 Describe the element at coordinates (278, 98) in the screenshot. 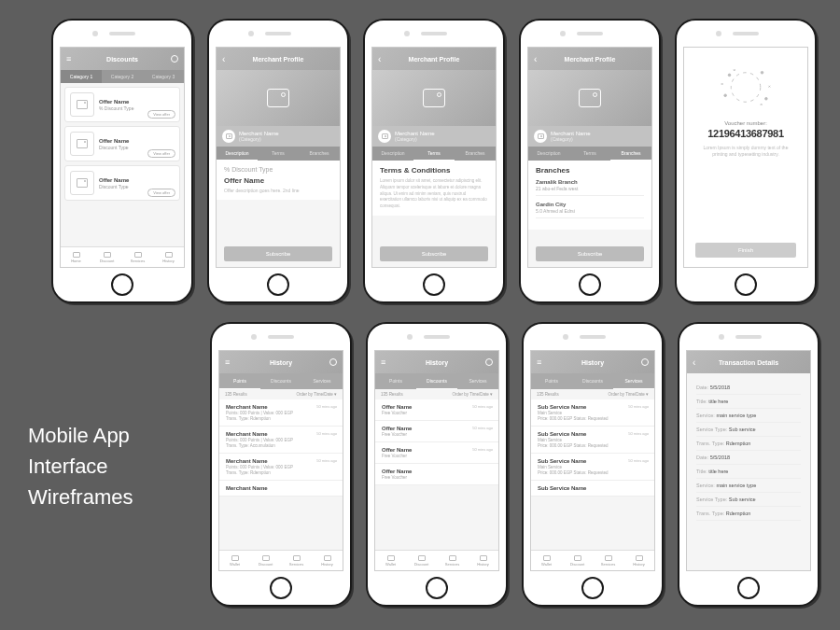

I see `merchant-hero` at that location.